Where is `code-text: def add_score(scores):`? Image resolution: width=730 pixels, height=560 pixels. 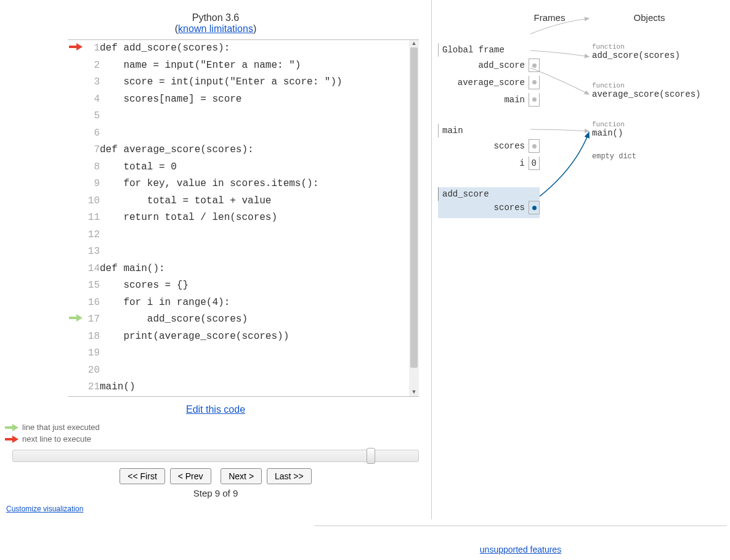 code-text: def add_score(scores): is located at coordinates (259, 49).